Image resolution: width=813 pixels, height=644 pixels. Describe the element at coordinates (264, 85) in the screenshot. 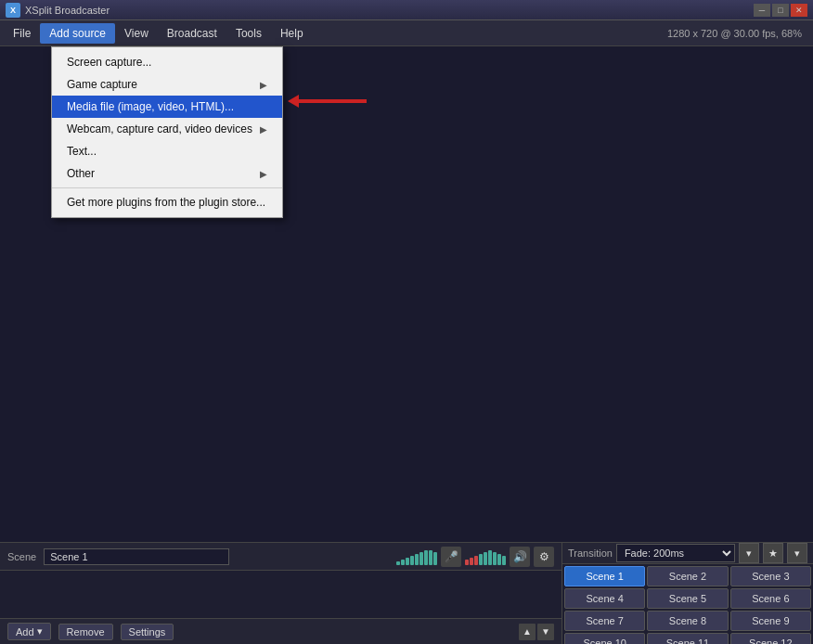

I see `game-capture-arrow: ▶` at that location.